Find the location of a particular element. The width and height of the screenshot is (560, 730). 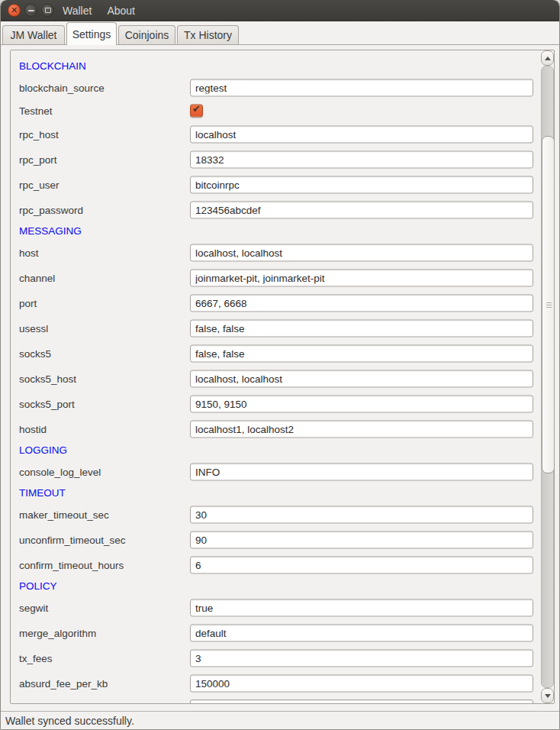

section-title: LOGGING is located at coordinates (276, 451).